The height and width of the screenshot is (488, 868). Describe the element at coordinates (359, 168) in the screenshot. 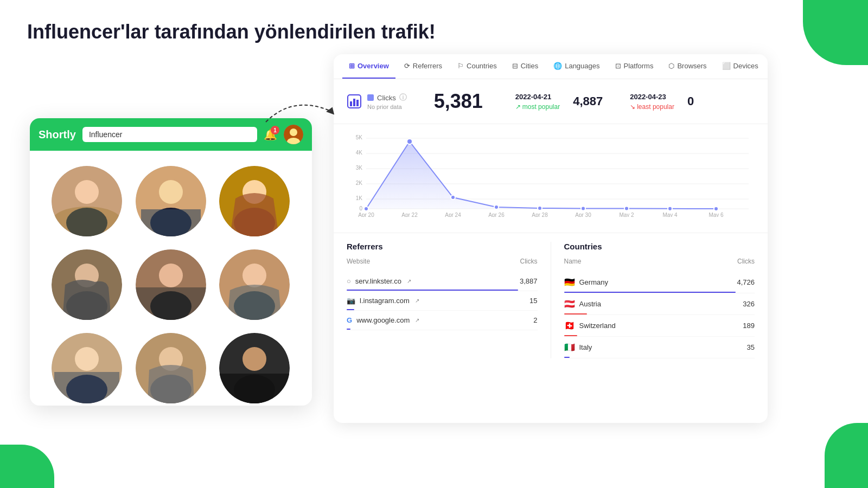

I see `svg-text: 3K` at that location.